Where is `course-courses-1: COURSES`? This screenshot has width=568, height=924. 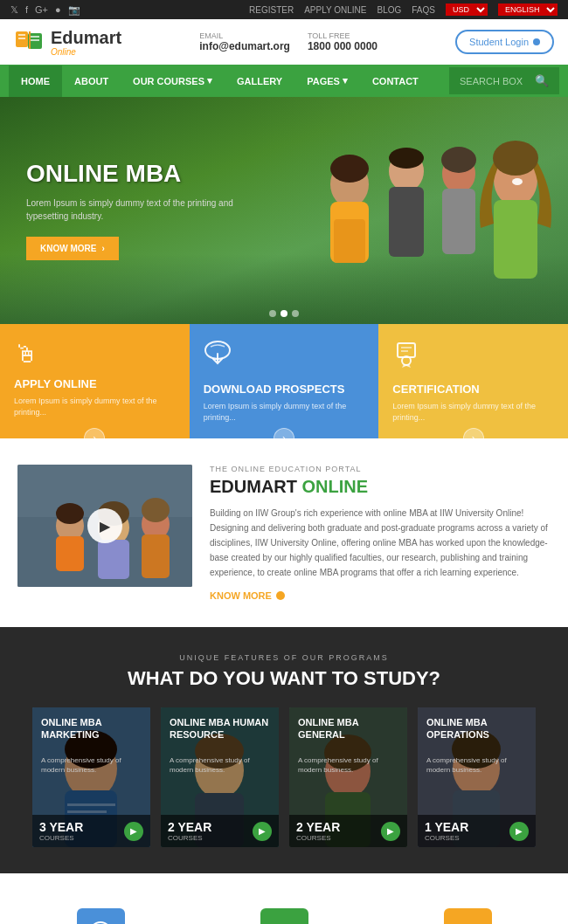 course-courses-1: COURSES is located at coordinates (190, 838).